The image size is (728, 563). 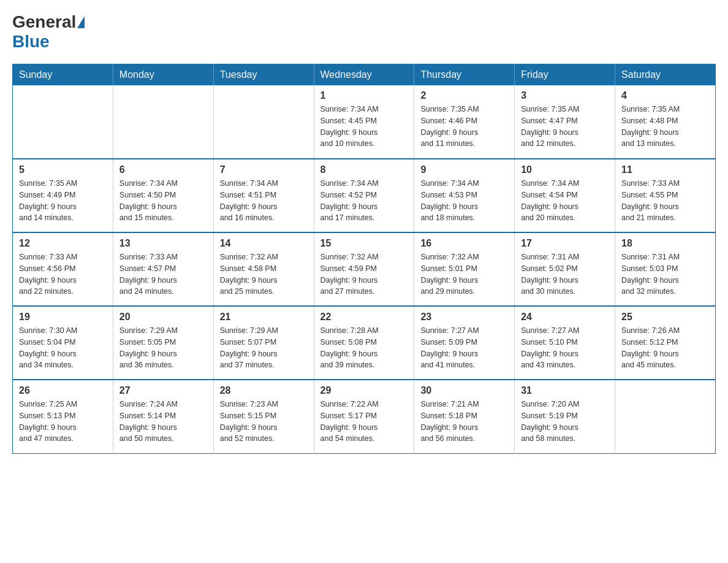 I want to click on day-number: 13, so click(x=163, y=243).